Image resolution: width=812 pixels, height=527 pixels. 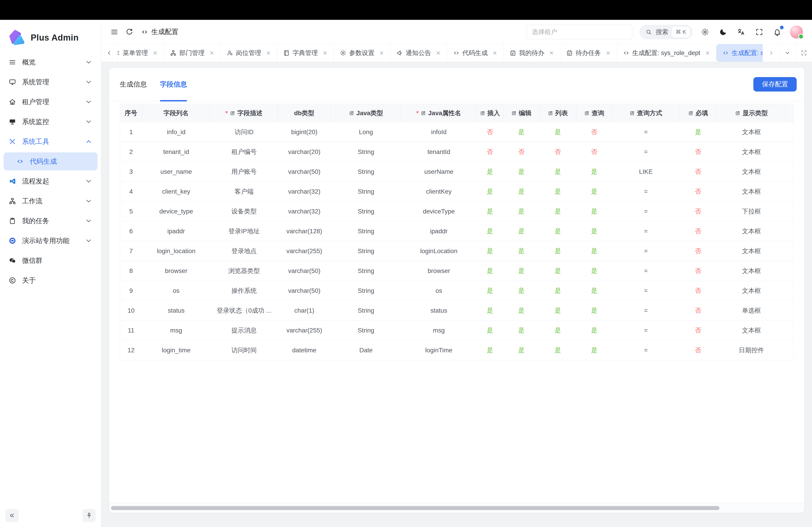 I want to click on dark-mode-button, so click(x=723, y=32).